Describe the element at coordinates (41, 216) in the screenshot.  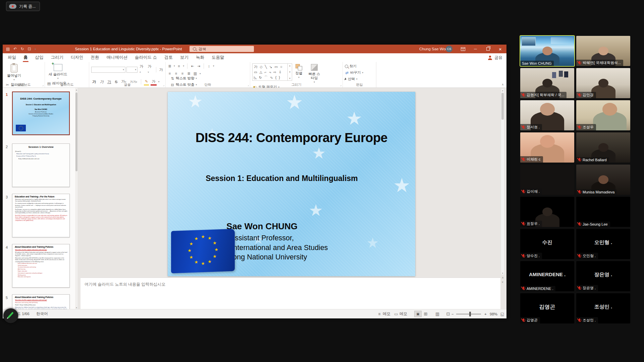
I see `slide-thumbnail-3: Education and Training—For the Future Ed…` at that location.